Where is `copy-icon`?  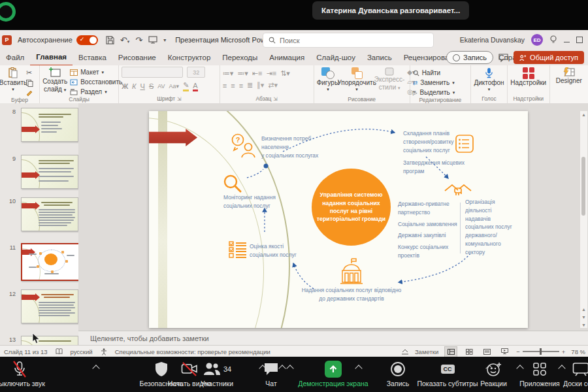 copy-icon is located at coordinates (30, 84).